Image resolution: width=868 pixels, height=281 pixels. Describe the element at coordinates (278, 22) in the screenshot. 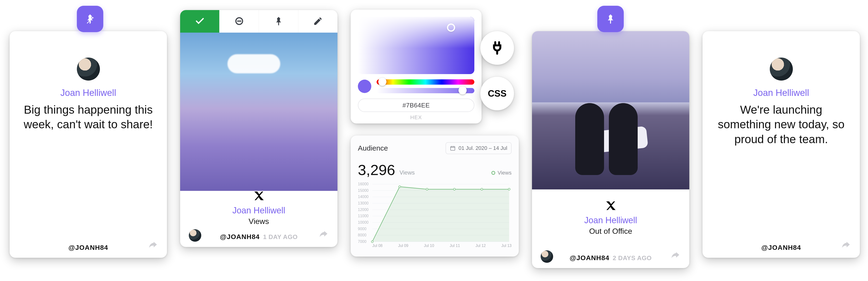

I see `pin-button` at that location.